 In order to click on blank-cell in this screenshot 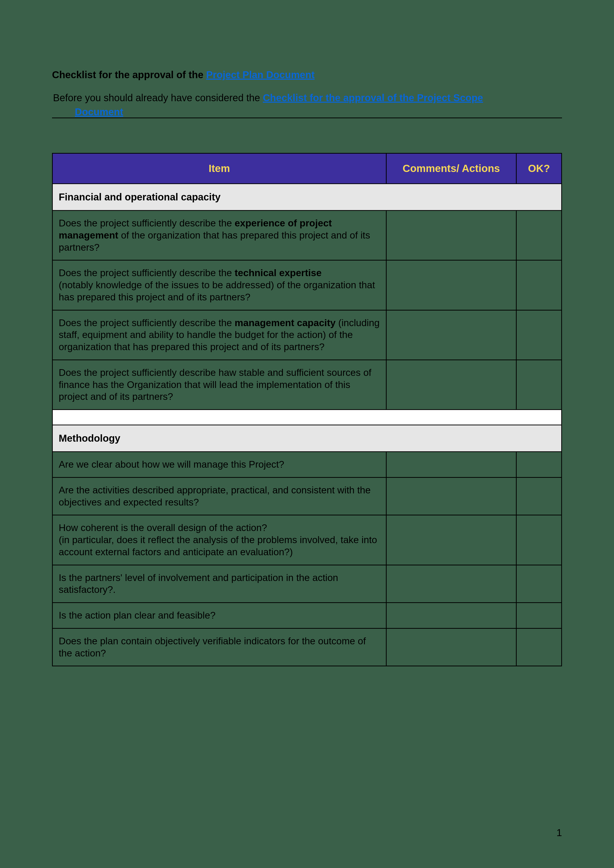, I will do `click(307, 417)`.